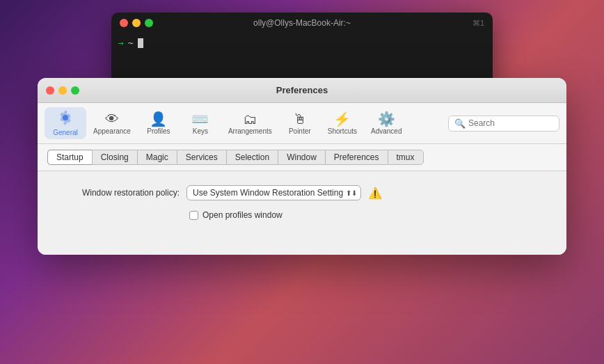 Image resolution: width=604 pixels, height=364 pixels. I want to click on subtab-preferences: Preferences, so click(356, 157).